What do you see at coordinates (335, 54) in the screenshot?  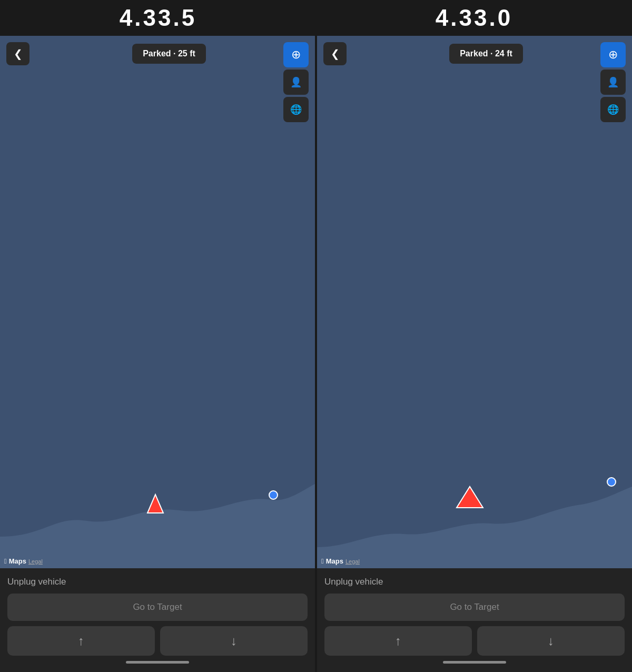 I see `right-back-icon: ❮` at bounding box center [335, 54].